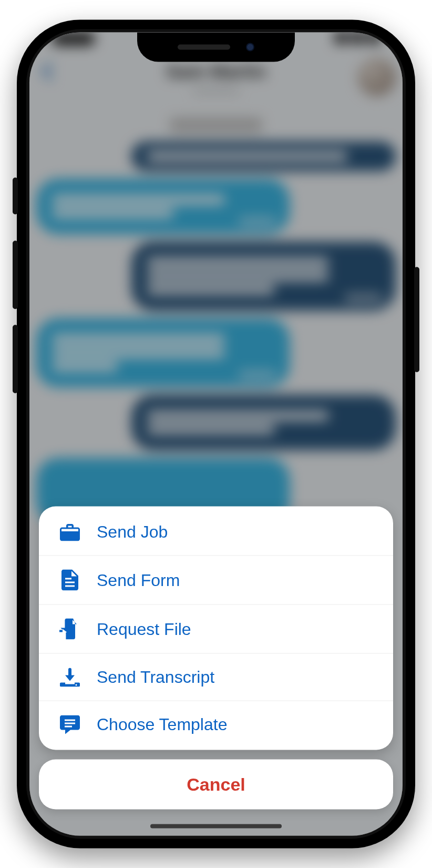  I want to click on send-job-button: Send Job, so click(216, 532).